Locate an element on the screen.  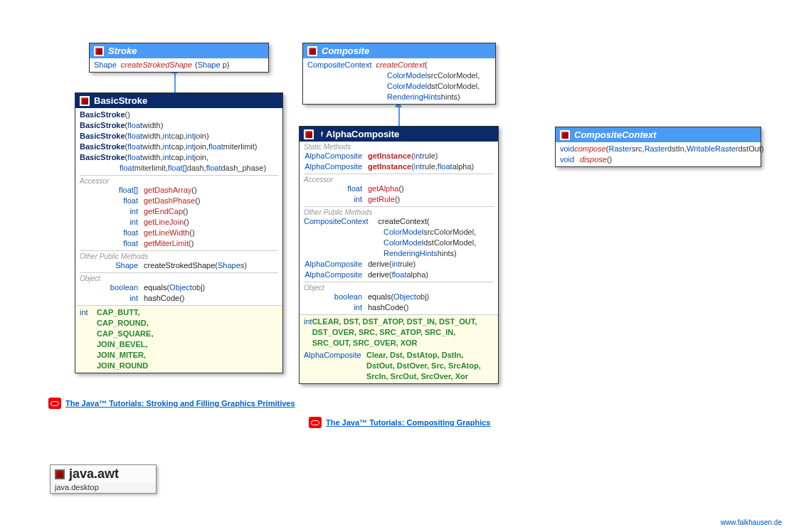
class-basicstroke: BasicStroke BasicStroke () BasicStroke (… is located at coordinates (179, 233).